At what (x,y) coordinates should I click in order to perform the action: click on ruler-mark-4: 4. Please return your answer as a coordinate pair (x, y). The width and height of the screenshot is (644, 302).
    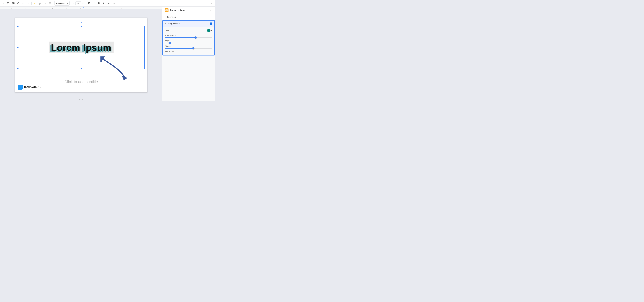
    Looking at the image, I should click on (53, 8).